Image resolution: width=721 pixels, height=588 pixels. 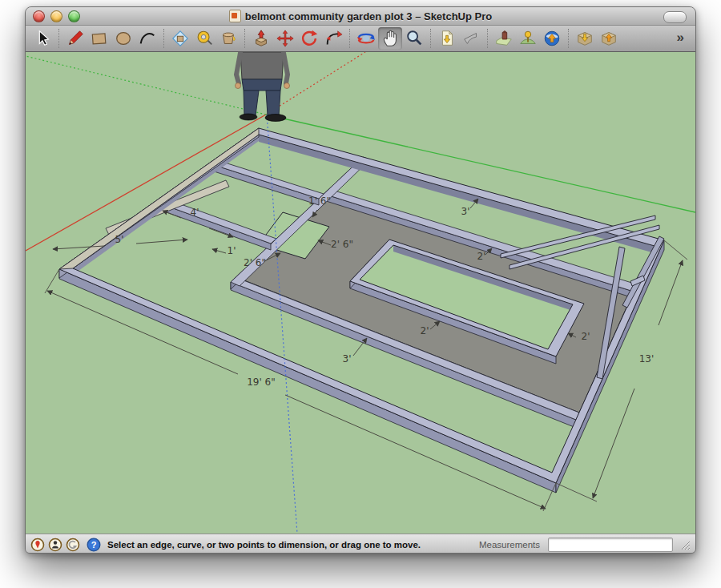 I want to click on line-tool-button, so click(x=75, y=38).